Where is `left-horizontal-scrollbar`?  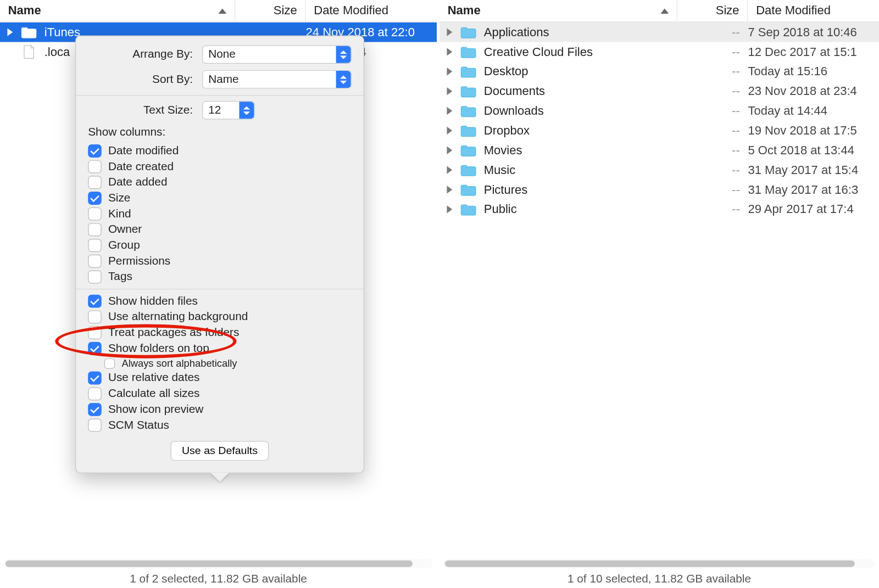
left-horizontal-scrollbar is located at coordinates (218, 563).